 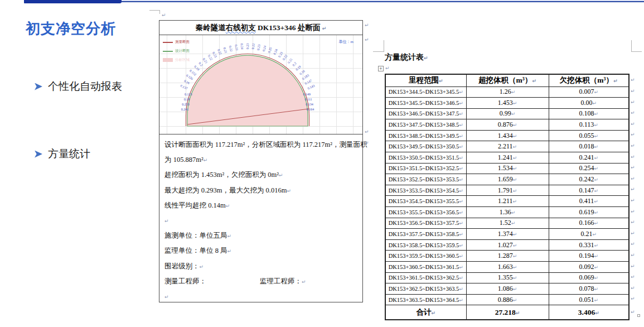 I want to click on table-header: 里程范围↵超挖体积（m³）↵欠挖体积（m³）↵, so click(x=507, y=80).